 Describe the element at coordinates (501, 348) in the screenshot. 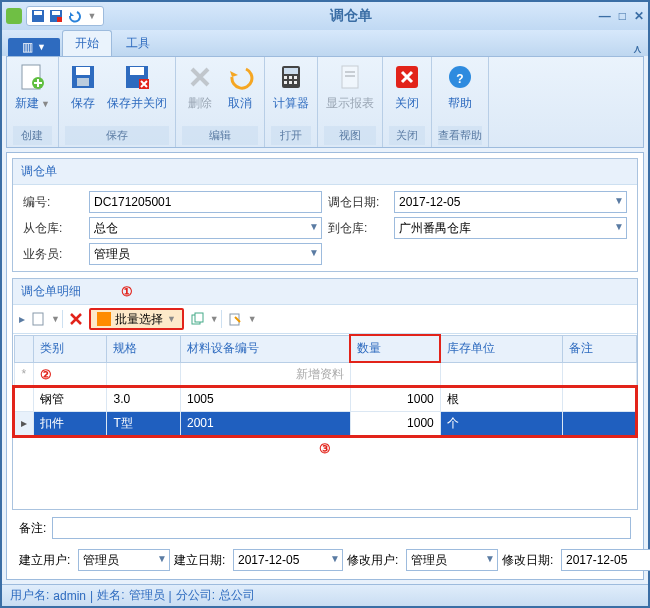

I see `col-unit: 库存单位` at that location.